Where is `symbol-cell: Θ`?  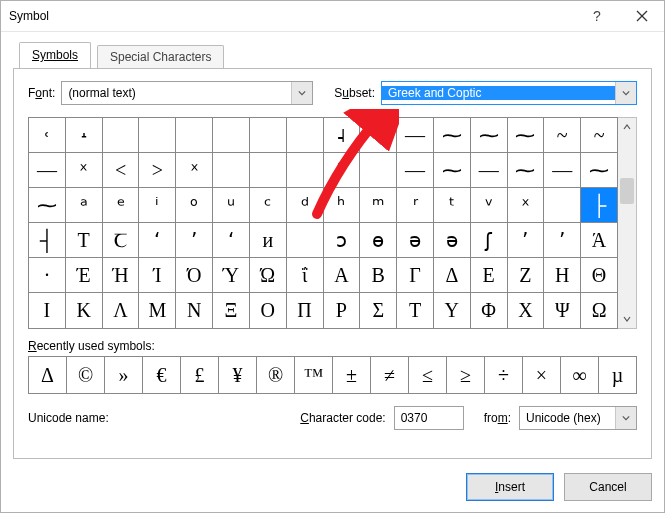 symbol-cell: Θ is located at coordinates (599, 276).